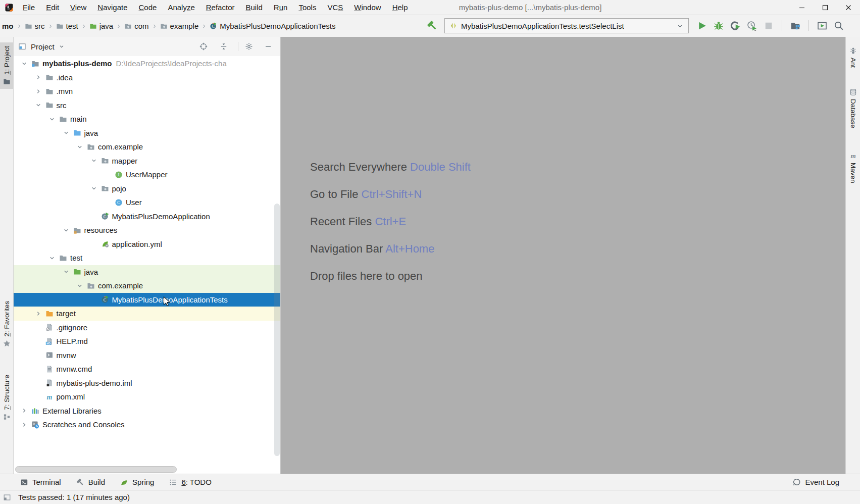 The image size is (860, 504). Describe the element at coordinates (147, 217) in the screenshot. I see `tree-item-mybatisplusdemoapplication: CMybatisPlusDemoApplication` at that location.